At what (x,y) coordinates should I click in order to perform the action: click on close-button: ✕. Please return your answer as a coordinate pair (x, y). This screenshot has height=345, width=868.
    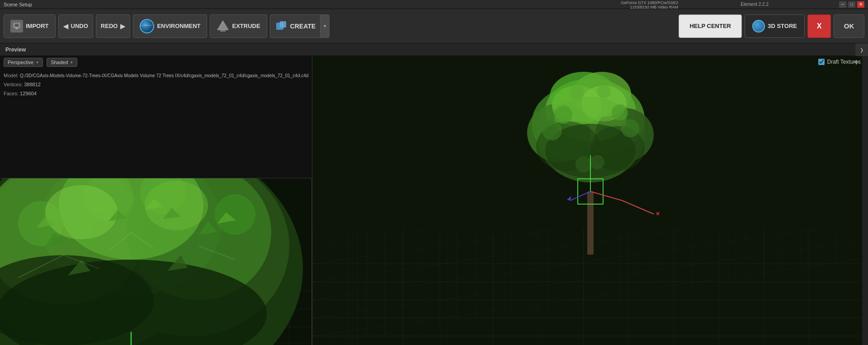
    Looking at the image, I should click on (861, 5).